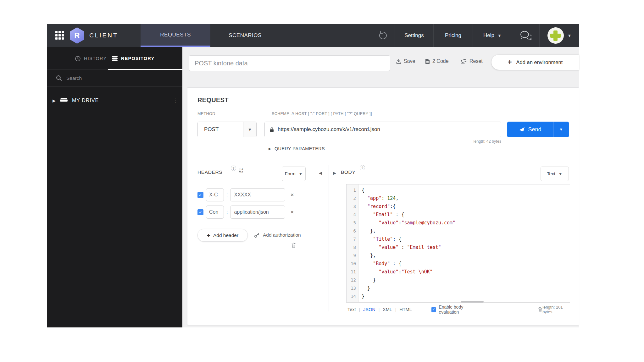 This screenshot has width=644, height=362. I want to click on method-value: POST, so click(220, 129).